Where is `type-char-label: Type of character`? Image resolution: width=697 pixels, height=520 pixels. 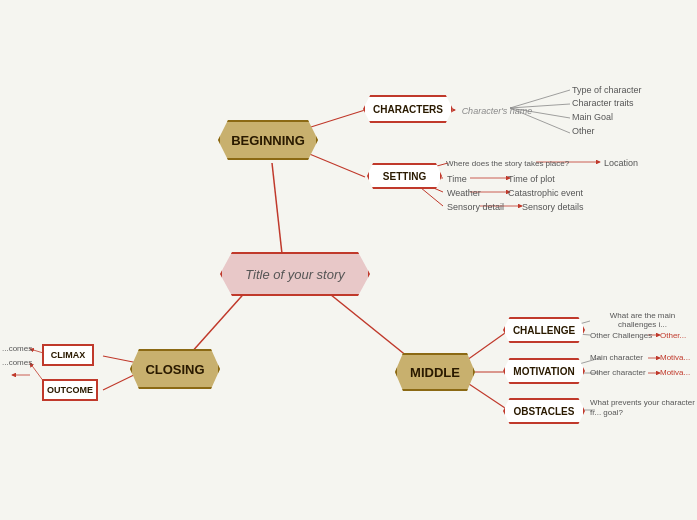 type-char-label: Type of character is located at coordinates (627, 90).